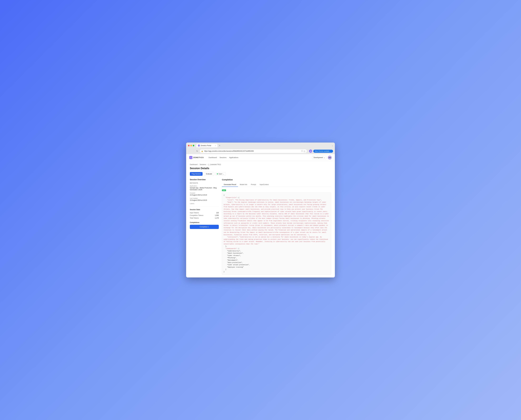 The image size is (521, 420). I want to click on nav-right: Development ⌄ MM, so click(322, 158).